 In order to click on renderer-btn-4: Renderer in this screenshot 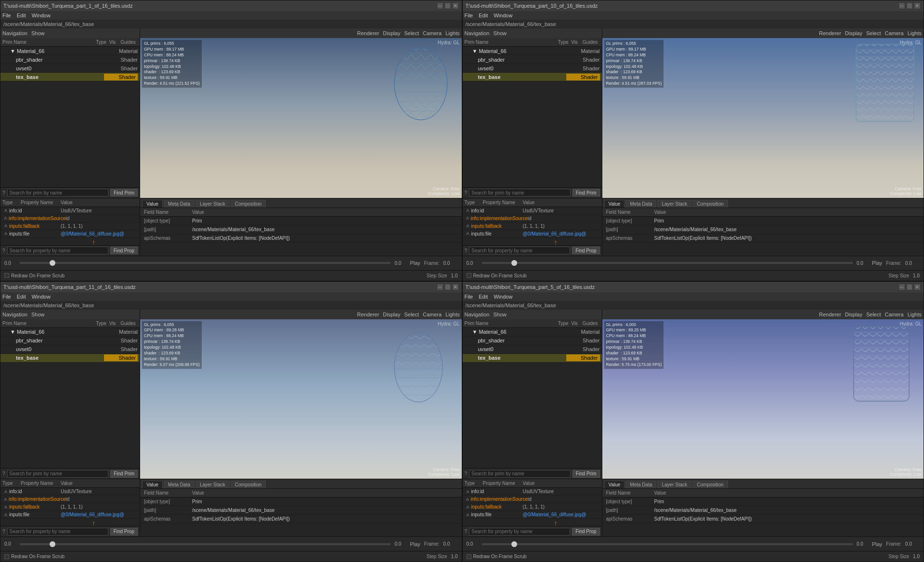, I will do `click(830, 314)`.